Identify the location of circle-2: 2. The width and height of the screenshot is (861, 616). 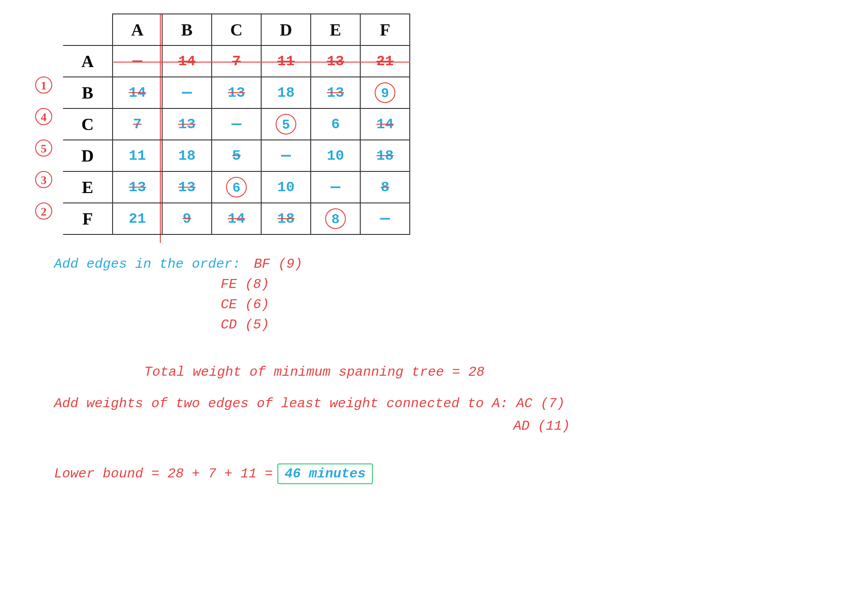
(44, 211).